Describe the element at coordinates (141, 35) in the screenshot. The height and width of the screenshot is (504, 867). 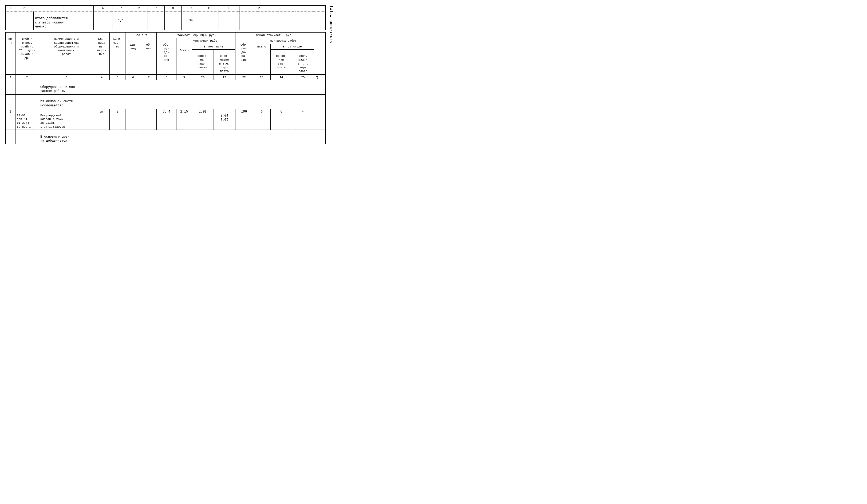
I see `header-col6-span: Вес в т` at that location.